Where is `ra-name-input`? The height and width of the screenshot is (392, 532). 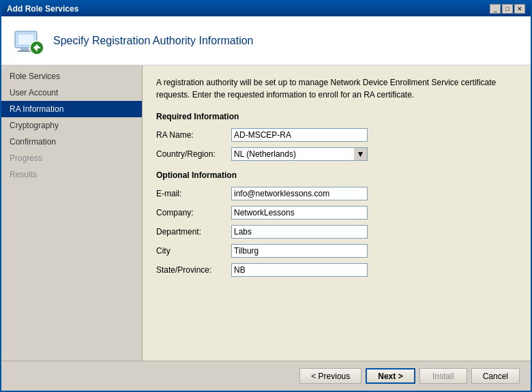
ra-name-input is located at coordinates (299, 135).